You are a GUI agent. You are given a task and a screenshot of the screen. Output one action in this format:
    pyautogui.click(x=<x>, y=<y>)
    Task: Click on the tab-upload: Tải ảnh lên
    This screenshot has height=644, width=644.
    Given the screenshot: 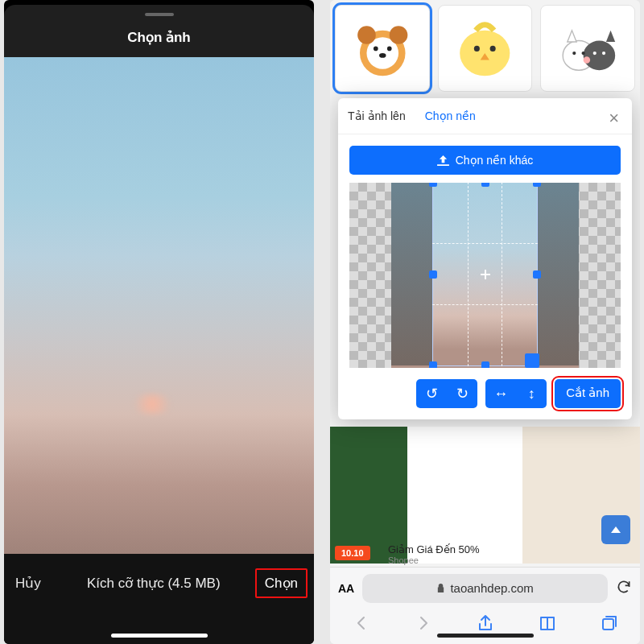 What is the action you would take?
    pyautogui.click(x=377, y=116)
    